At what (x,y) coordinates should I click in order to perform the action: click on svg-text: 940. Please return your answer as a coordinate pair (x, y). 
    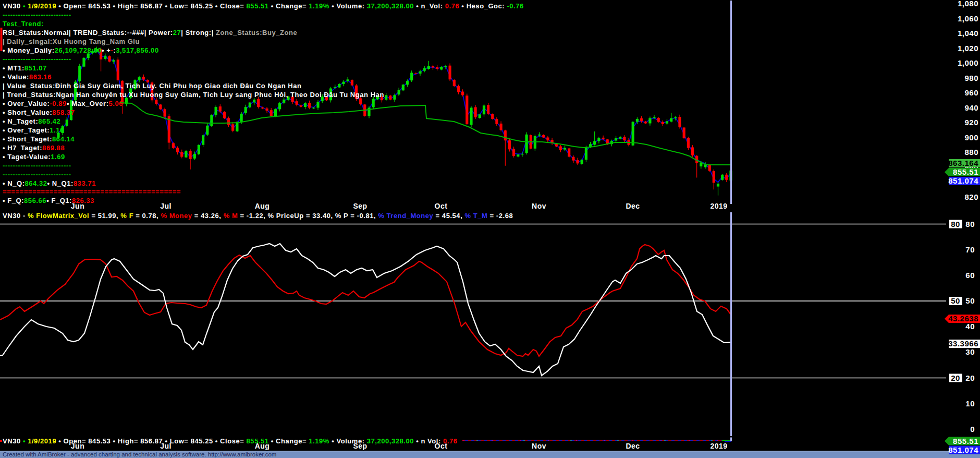
    Looking at the image, I should click on (972, 107).